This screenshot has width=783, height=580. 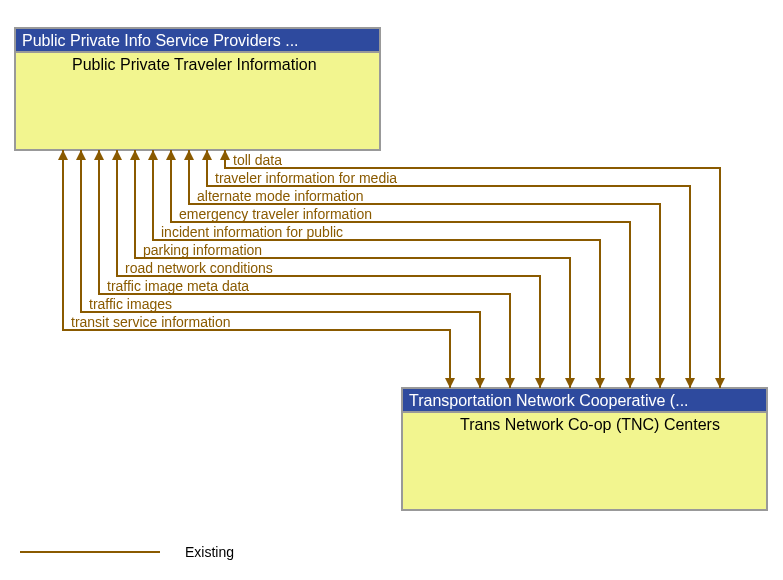 What do you see at coordinates (199, 268) in the screenshot?
I see `flow-label: road network conditions` at bounding box center [199, 268].